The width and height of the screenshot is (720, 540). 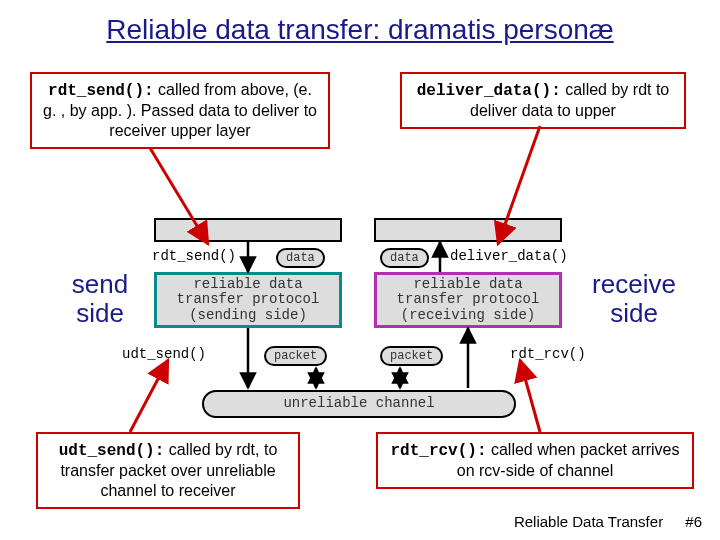 I want to click on callout-deliver-data: deliver_data(): called by rdt to deliver…, so click(x=543, y=100).